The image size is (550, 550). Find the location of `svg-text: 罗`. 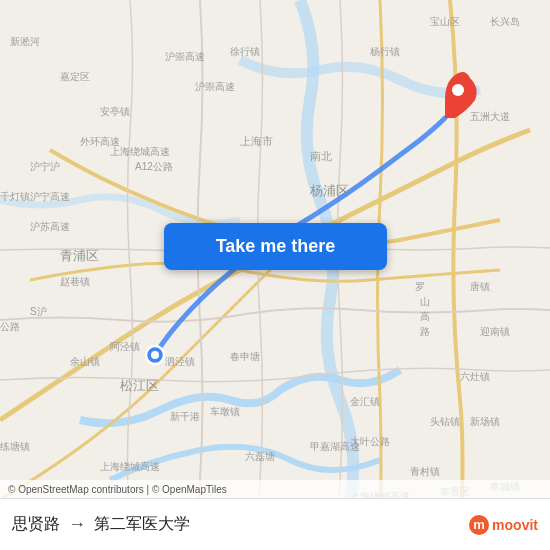

svg-text: 罗 is located at coordinates (420, 286).